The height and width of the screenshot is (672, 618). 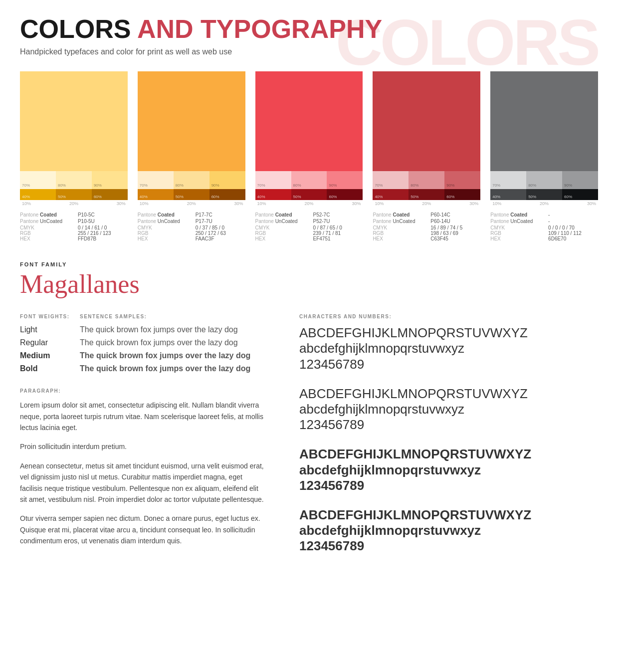 I want to click on chars-uppercase-medium: ABCDEFGHIJKLMNOPQRSTUVWXYZ, so click(x=449, y=454).